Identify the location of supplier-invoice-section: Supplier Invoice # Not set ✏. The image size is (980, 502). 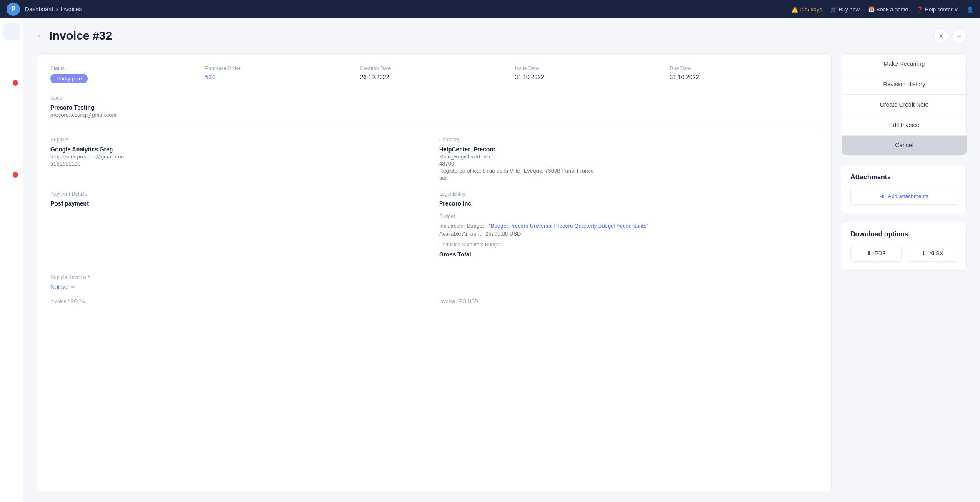
(240, 282).